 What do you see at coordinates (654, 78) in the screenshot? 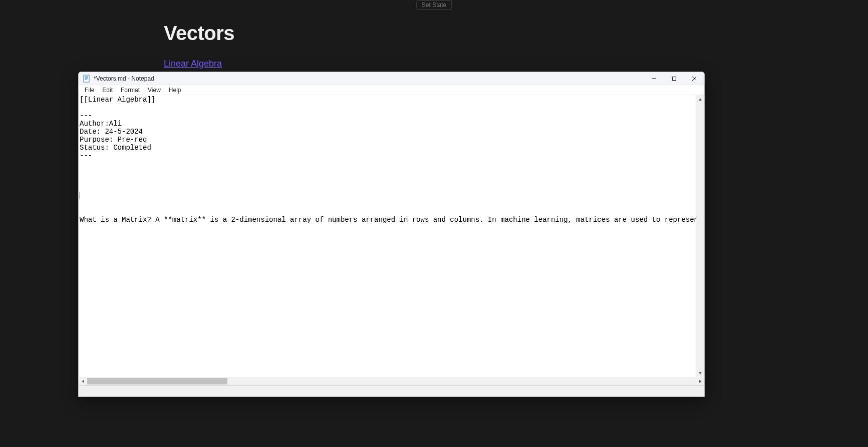
I see `minimize-button` at bounding box center [654, 78].